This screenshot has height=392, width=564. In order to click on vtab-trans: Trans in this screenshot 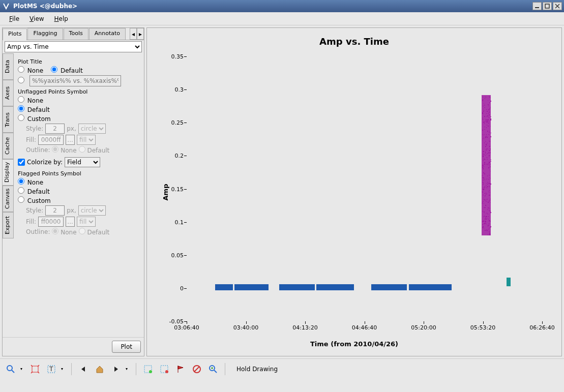, I will do `click(8, 119)`.